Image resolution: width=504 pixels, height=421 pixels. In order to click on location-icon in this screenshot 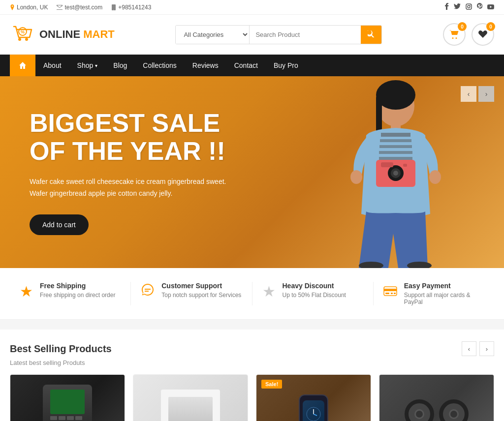, I will do `click(12, 7)`.